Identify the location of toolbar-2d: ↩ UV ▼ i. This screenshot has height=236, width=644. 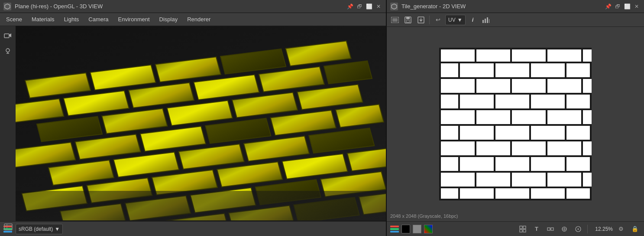
(515, 20).